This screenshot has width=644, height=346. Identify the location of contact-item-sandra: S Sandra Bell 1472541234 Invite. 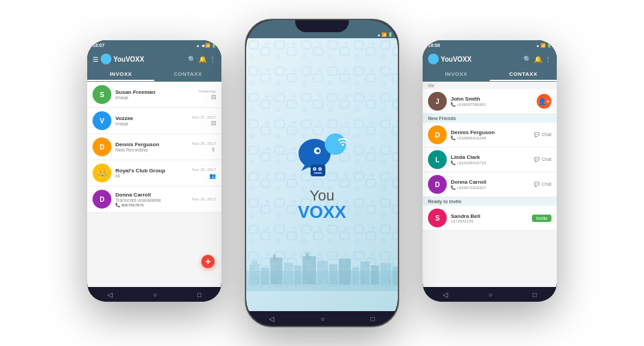
(490, 219).